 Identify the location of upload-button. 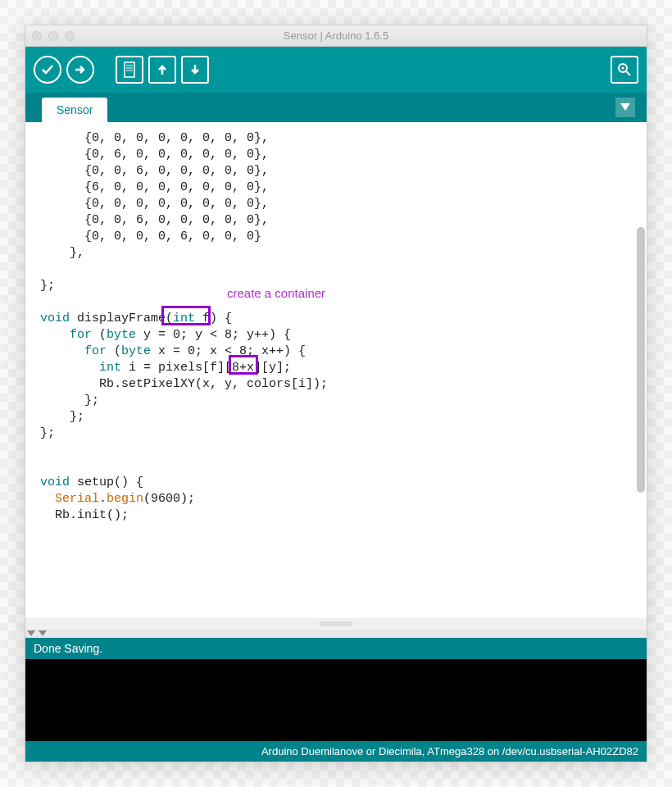
(80, 70).